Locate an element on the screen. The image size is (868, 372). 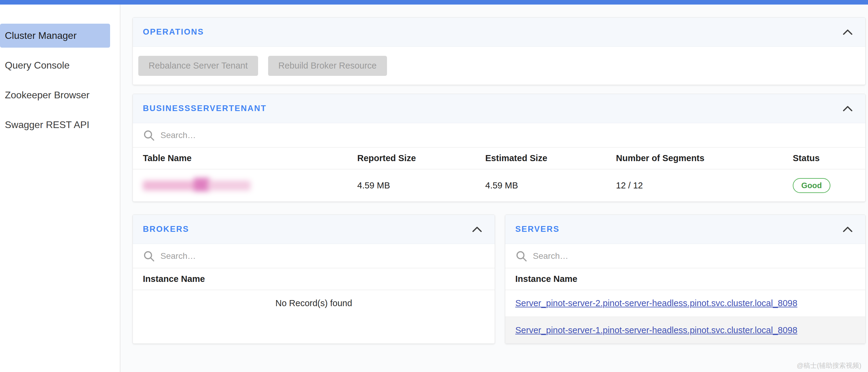
column-header-table-name: Table Name is located at coordinates (250, 158).